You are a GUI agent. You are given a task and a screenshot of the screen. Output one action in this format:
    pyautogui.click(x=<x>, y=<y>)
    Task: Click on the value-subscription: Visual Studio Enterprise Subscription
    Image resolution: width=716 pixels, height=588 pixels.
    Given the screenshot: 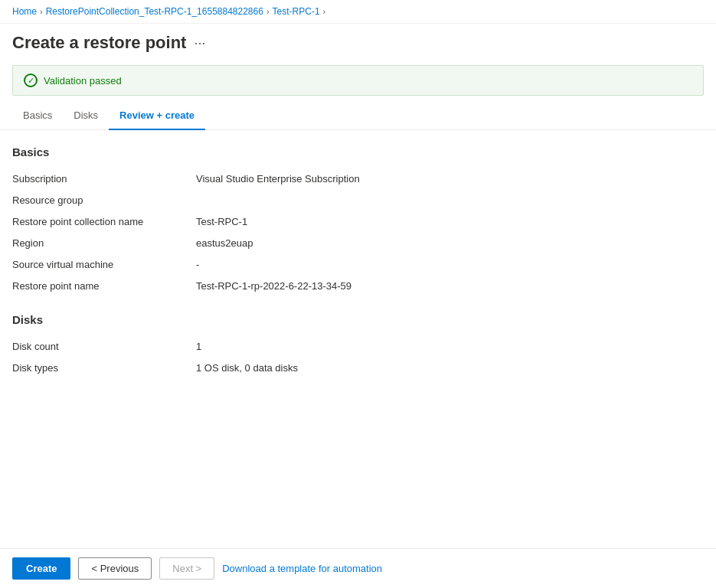 What is the action you would take?
    pyautogui.click(x=278, y=179)
    